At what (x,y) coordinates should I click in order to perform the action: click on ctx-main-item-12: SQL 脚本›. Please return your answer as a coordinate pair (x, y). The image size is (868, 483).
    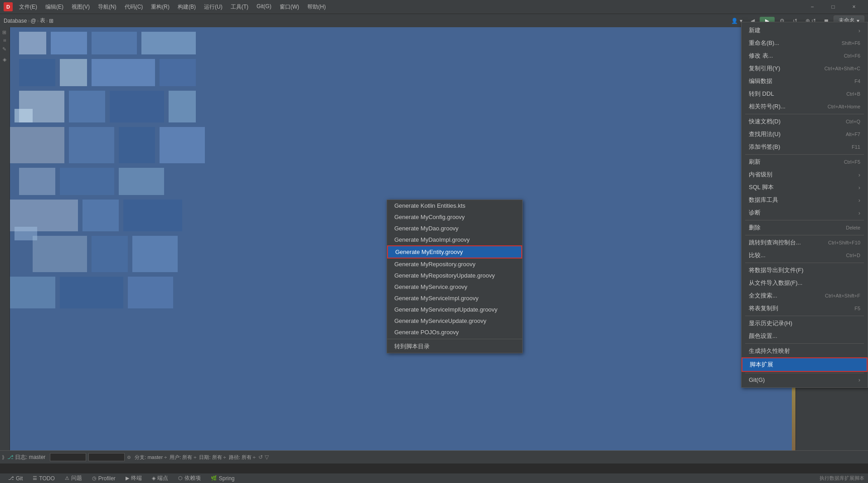
    Looking at the image, I should click on (805, 187).